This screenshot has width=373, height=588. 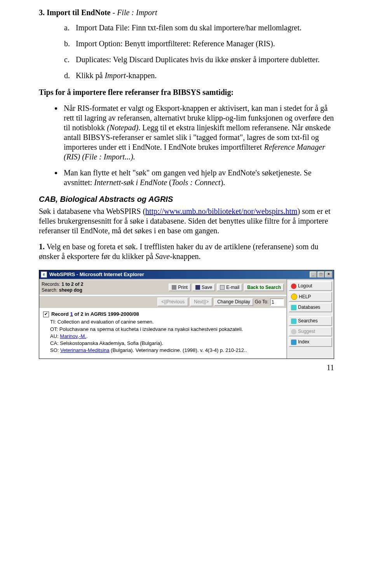 What do you see at coordinates (163, 319) in the screenshot?
I see `main-column: Records: 1 to 2 of 2 Search: sheep dog P…` at bounding box center [163, 319].